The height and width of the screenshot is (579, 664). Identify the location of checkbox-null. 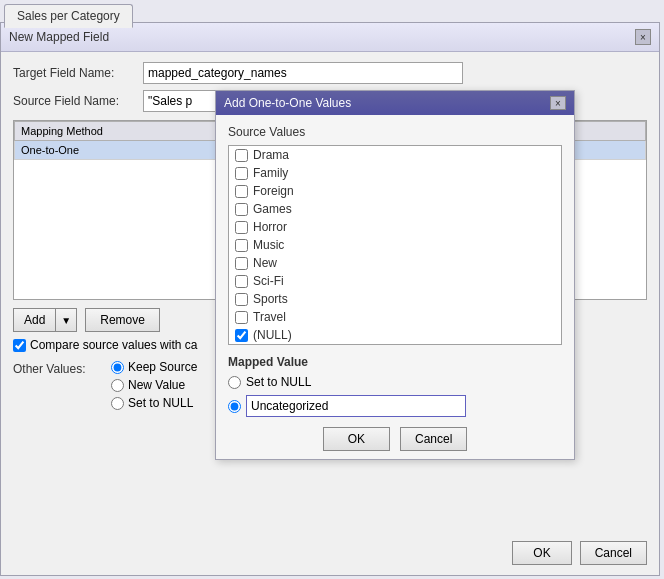
(242, 336).